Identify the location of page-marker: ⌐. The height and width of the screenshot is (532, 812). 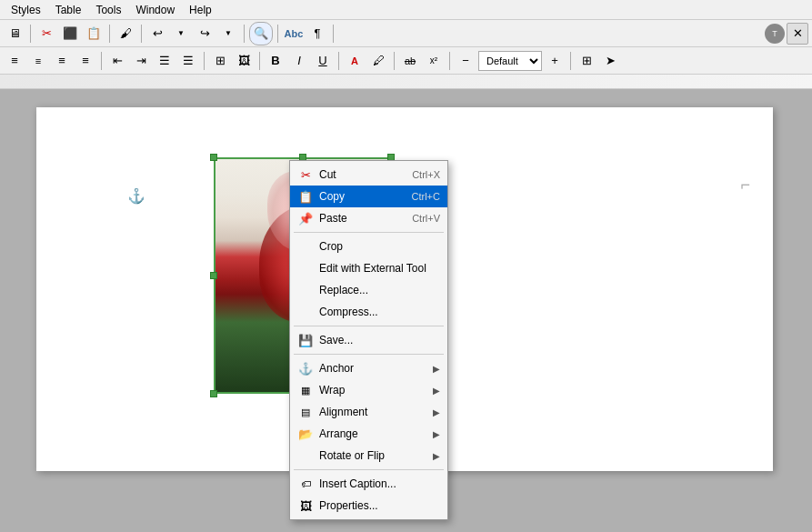
(746, 186).